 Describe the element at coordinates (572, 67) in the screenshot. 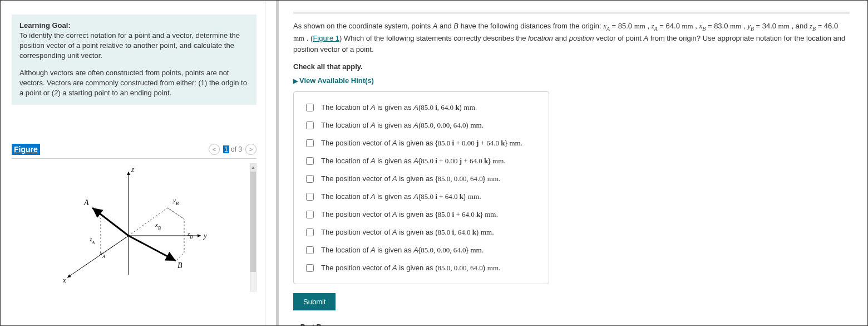

I see `check-all-label: Check all that apply.` at that location.